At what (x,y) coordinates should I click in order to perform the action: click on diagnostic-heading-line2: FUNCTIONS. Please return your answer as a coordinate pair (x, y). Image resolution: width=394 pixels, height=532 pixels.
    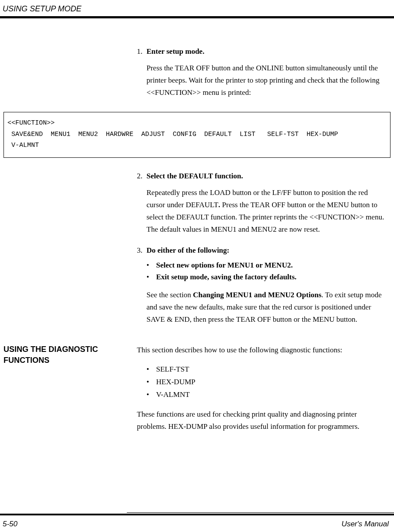
    Looking at the image, I should click on (66, 360).